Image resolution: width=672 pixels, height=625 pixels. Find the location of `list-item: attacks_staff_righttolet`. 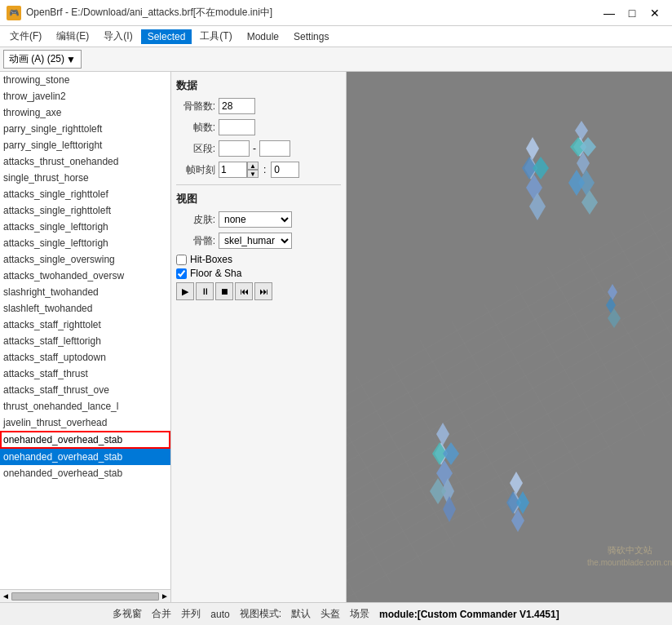

list-item: attacks_staff_righttolet is located at coordinates (85, 325).